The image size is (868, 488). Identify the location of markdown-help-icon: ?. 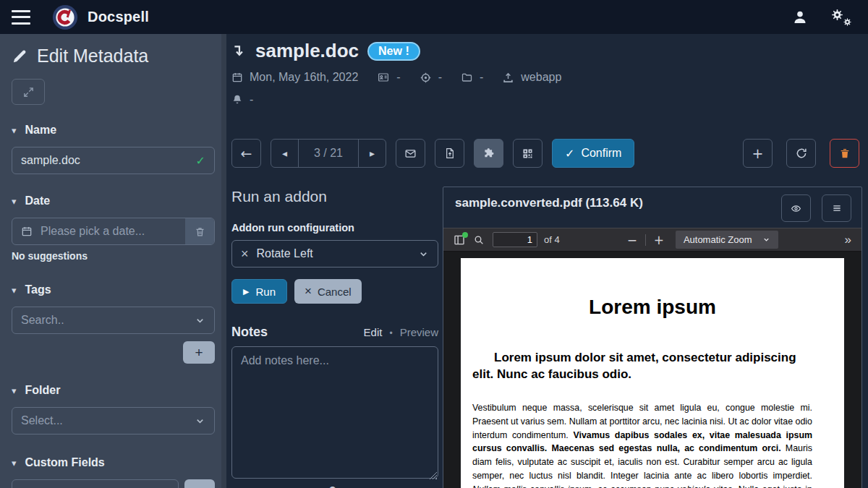
(333, 487).